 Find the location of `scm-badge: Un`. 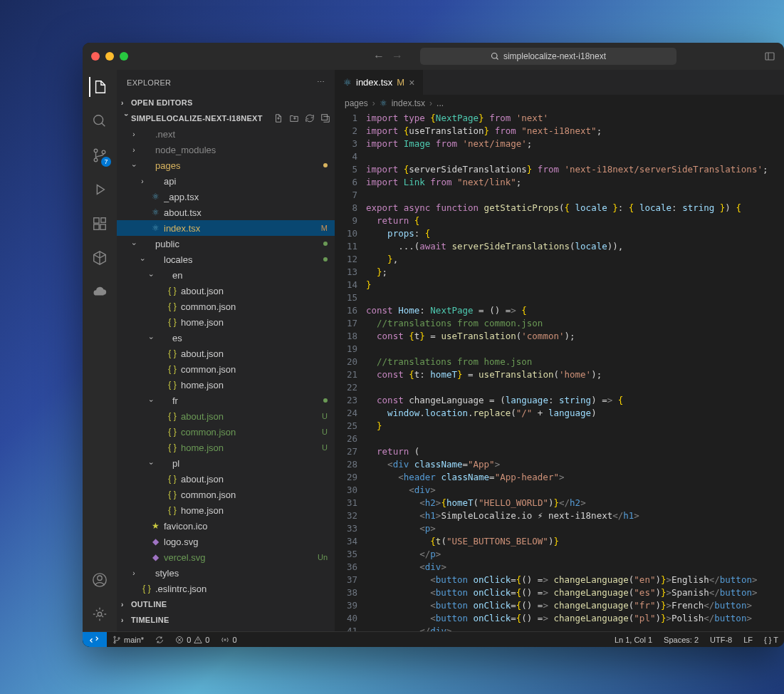

scm-badge: Un is located at coordinates (323, 557).